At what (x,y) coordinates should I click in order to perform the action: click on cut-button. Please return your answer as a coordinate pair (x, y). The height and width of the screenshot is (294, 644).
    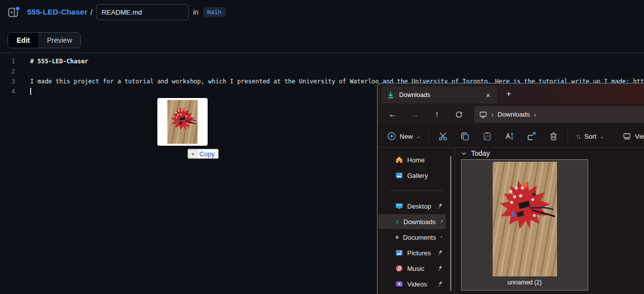
    Looking at the image, I should click on (443, 136).